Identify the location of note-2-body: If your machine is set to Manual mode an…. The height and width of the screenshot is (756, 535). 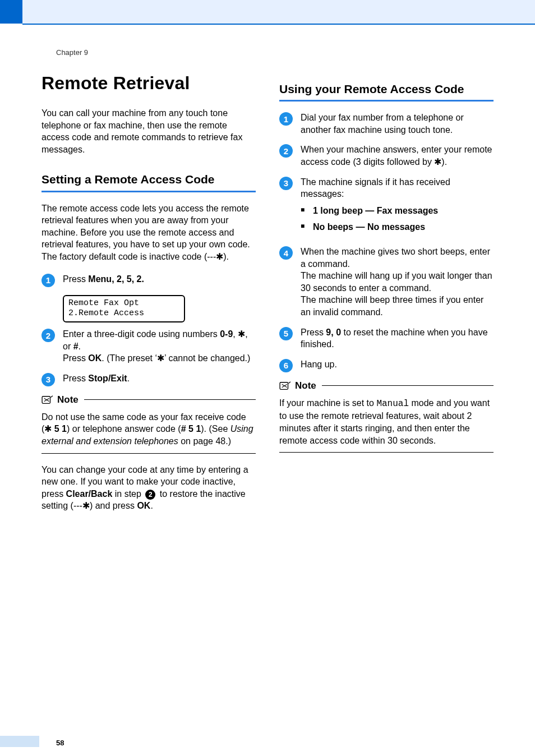
(386, 423).